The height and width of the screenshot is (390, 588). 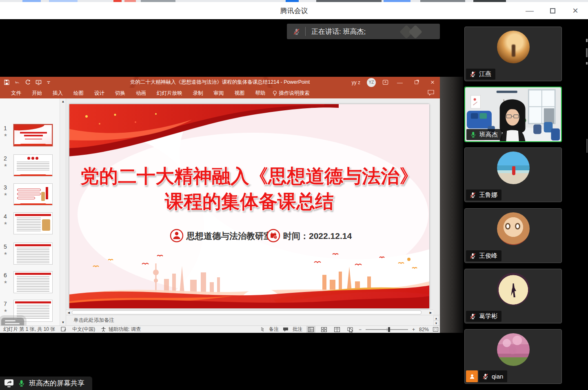 What do you see at coordinates (416, 82) in the screenshot?
I see `ppt-restore-button` at bounding box center [416, 82].